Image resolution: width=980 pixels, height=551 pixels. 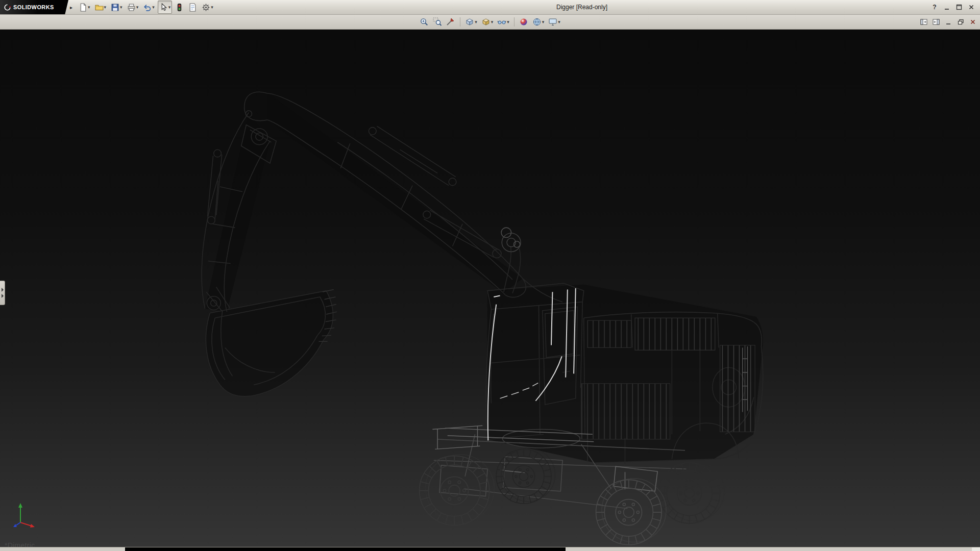 What do you see at coordinates (508, 22) in the screenshot?
I see `hide-show-items-caret: ▾` at bounding box center [508, 22].